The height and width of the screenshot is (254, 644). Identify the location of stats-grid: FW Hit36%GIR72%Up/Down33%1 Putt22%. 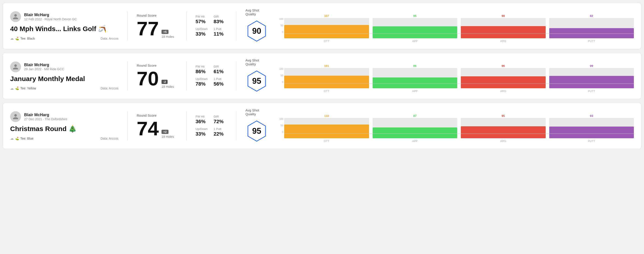
(212, 126).